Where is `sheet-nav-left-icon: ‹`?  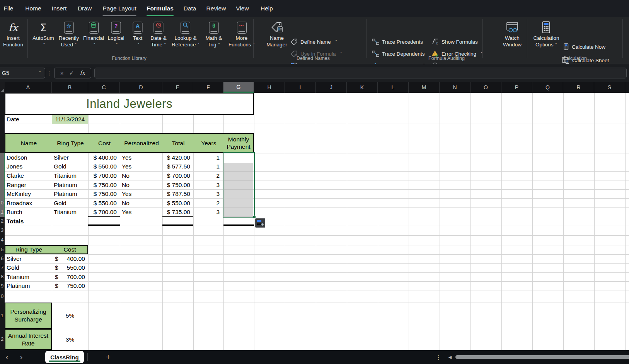
sheet-nav-left-icon: ‹ is located at coordinates (7, 357).